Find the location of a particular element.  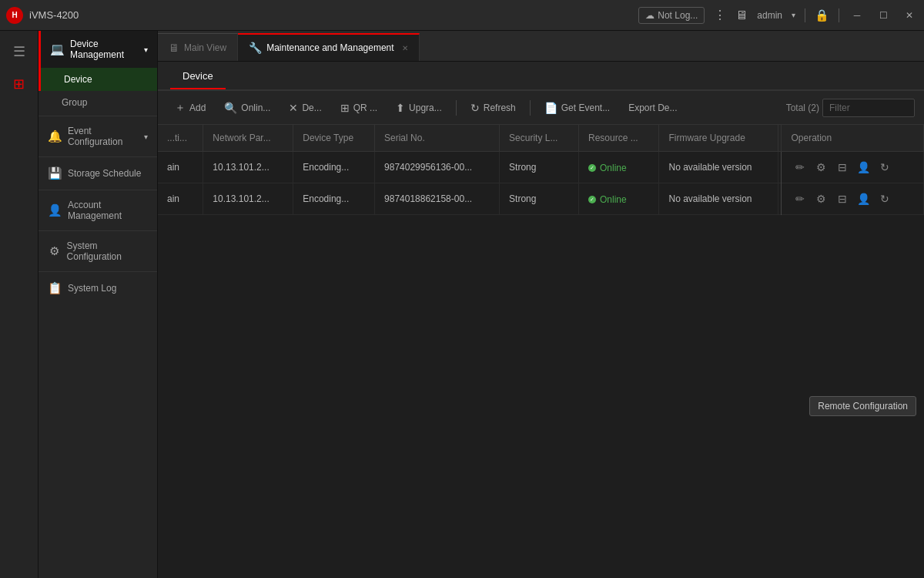

icon-sidebar: ☰ ⊞ is located at coordinates (19, 304).